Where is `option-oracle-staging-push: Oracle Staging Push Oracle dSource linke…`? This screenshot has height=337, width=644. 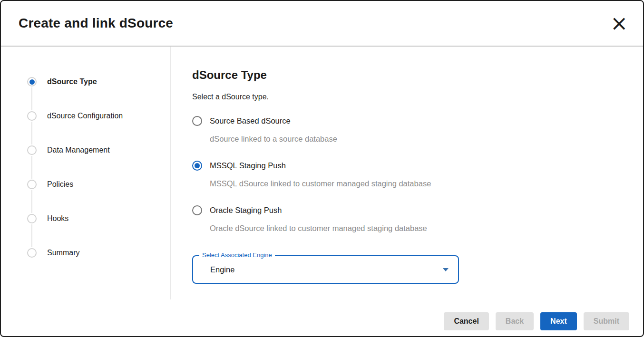 option-oracle-staging-push: Oracle Staging Push Oracle dSource linke… is located at coordinates (408, 219).